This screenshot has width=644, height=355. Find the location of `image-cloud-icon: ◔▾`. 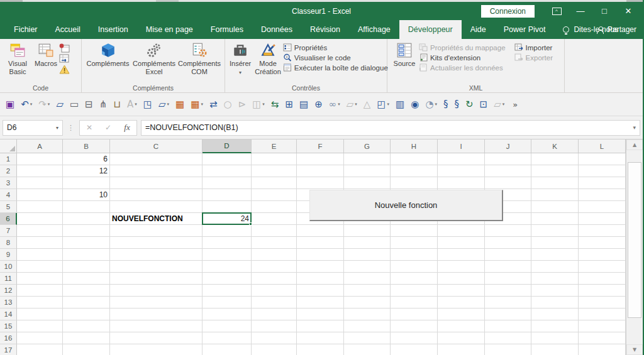

image-cloud-icon: ◔▾ is located at coordinates (431, 104).